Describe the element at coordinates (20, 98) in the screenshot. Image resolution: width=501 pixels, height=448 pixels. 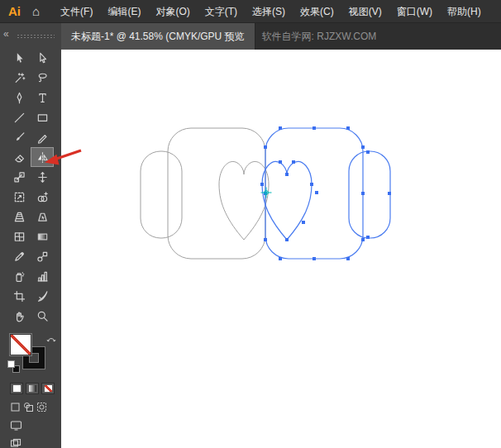
I see `pen-icon` at that location.